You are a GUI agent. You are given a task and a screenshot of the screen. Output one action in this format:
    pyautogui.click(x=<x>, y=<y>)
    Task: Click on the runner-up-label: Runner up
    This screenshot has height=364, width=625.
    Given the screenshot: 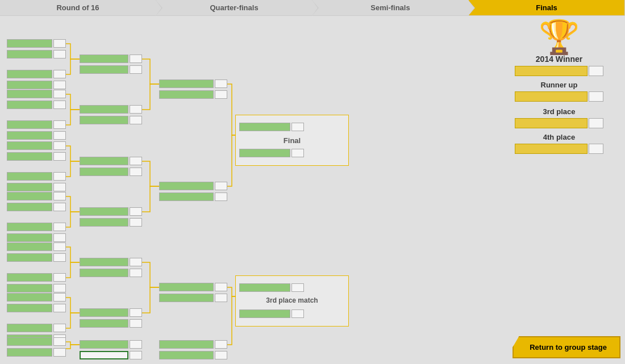 What is the action you would take?
    pyautogui.click(x=559, y=85)
    